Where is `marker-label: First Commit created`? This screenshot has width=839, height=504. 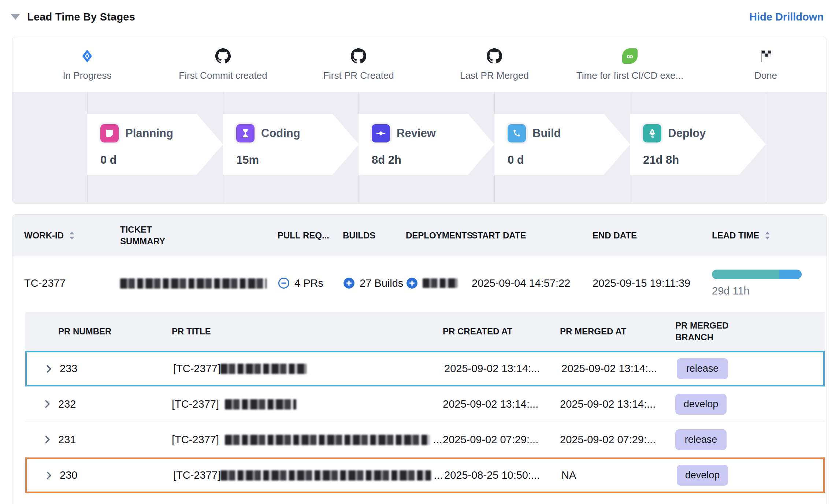
marker-label: First Commit created is located at coordinates (223, 75).